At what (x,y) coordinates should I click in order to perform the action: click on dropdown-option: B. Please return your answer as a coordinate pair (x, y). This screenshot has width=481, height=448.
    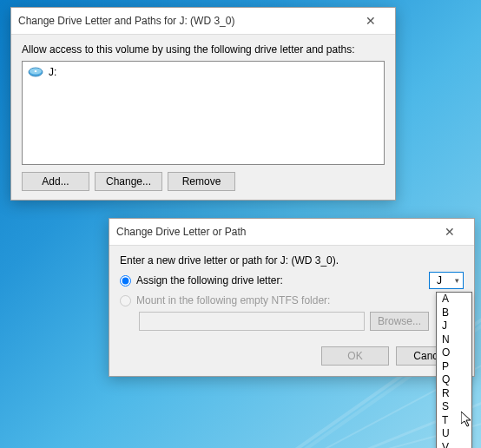
    Looking at the image, I should click on (454, 313).